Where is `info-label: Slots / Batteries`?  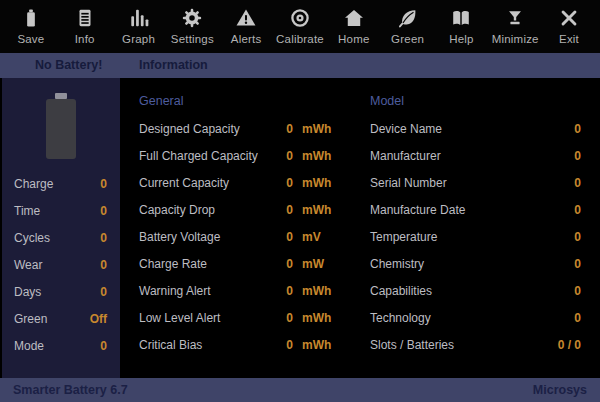
info-label: Slots / Batteries is located at coordinates (454, 345).